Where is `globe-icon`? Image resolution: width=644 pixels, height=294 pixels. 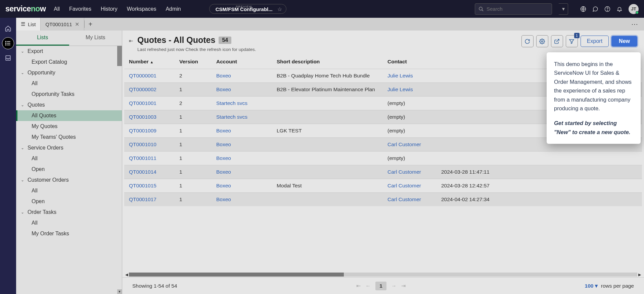
globe-icon is located at coordinates (583, 9).